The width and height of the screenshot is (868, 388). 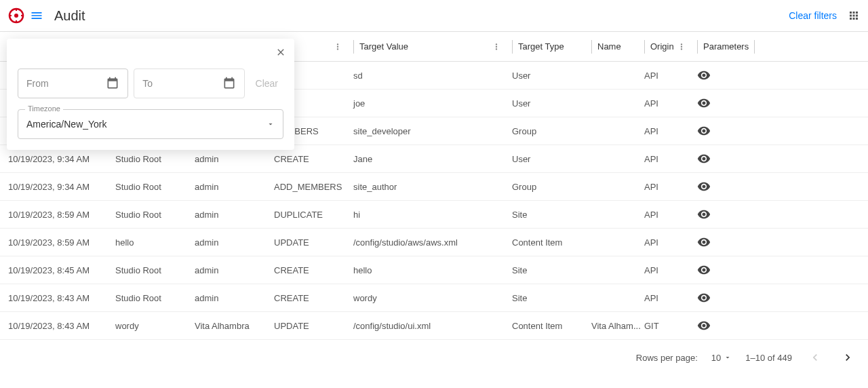 I want to click on cell-origin: GIT, so click(x=667, y=326).